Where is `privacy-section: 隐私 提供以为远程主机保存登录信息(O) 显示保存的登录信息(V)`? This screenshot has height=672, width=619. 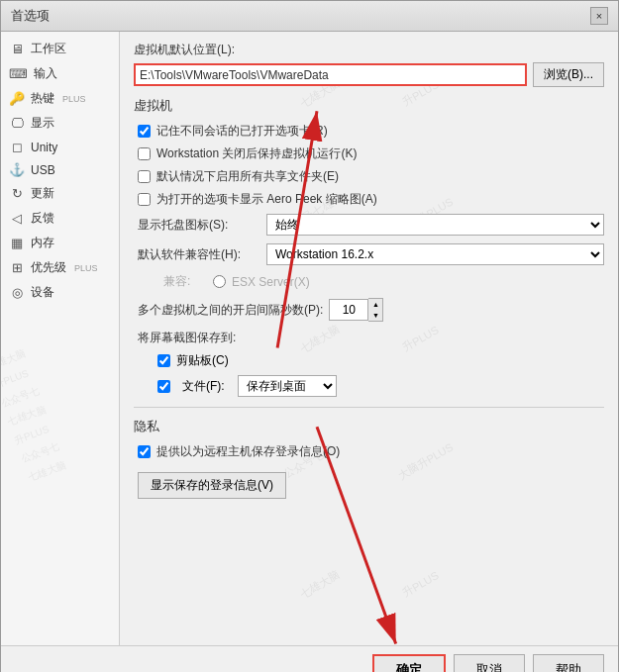
privacy-section: 隐私 提供以为远程主机保存登录信息(O) 显示保存的登录信息(V) is located at coordinates (368, 453).